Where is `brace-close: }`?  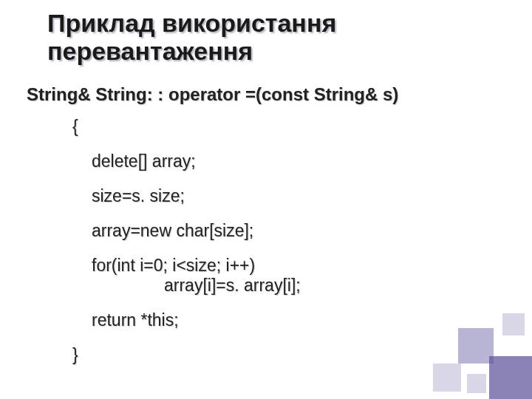 brace-close: } is located at coordinates (293, 355).